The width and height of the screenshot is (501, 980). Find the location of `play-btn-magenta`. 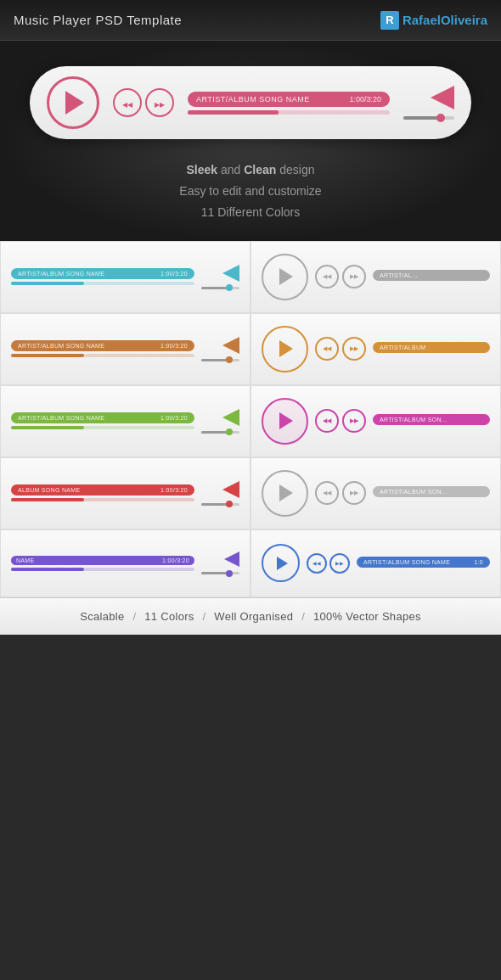

play-btn-magenta is located at coordinates (285, 421).